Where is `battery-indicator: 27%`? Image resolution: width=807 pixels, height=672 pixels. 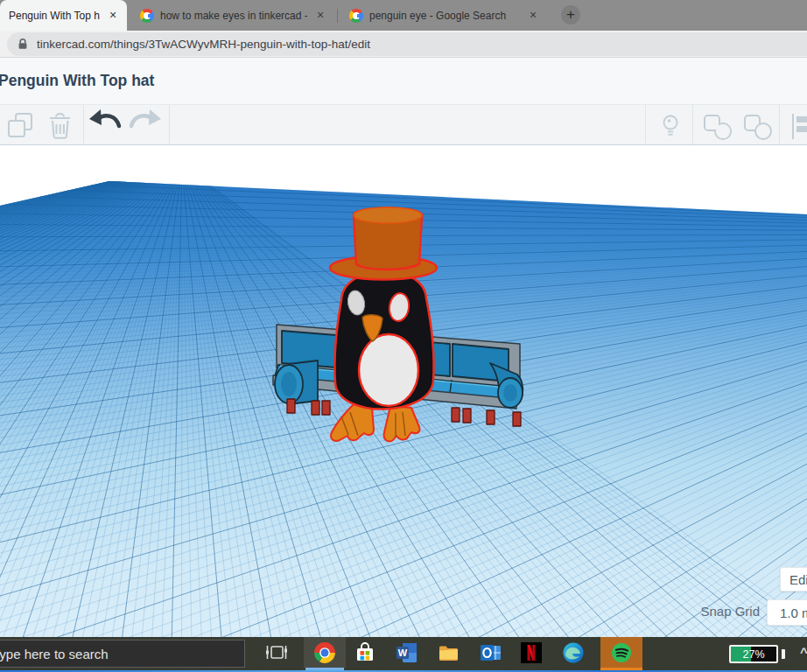
battery-indicator: 27% is located at coordinates (754, 654).